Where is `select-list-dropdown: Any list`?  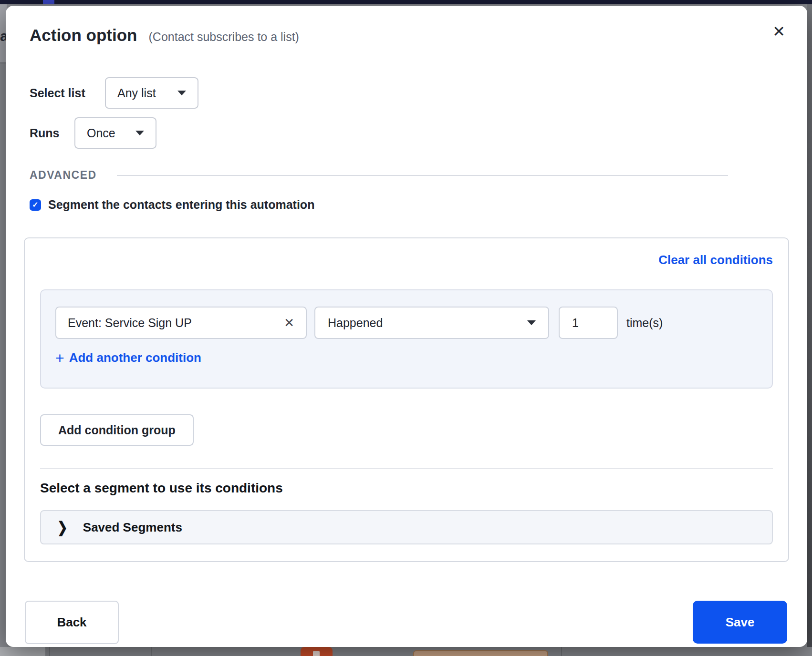 select-list-dropdown: Any list is located at coordinates (152, 93).